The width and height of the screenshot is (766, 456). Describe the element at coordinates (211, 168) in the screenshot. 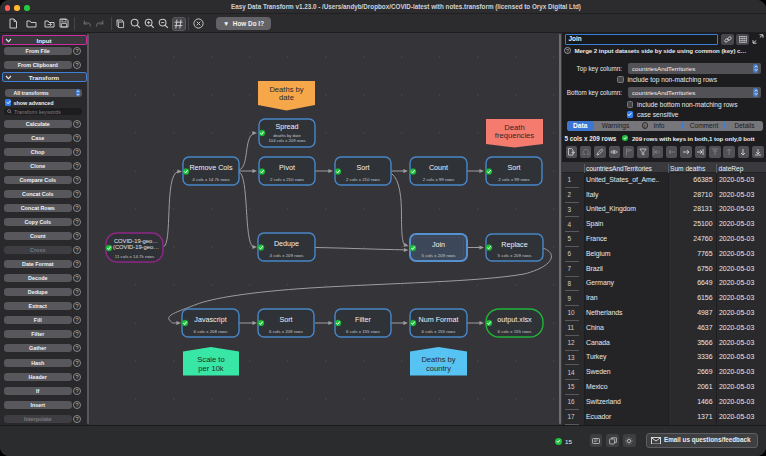

I see `svg-text: Remove Cols` at that location.